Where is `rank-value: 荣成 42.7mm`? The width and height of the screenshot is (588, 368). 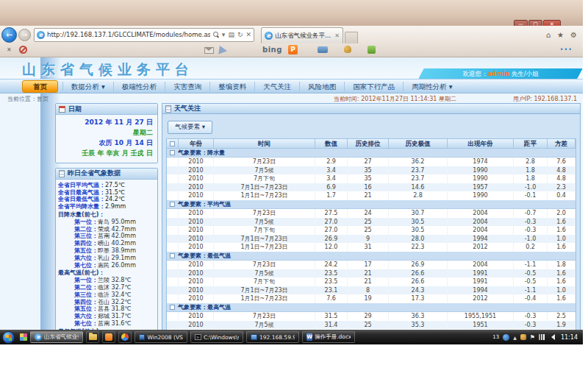 rank-value: 荣成 42.7mm is located at coordinates (117, 230).